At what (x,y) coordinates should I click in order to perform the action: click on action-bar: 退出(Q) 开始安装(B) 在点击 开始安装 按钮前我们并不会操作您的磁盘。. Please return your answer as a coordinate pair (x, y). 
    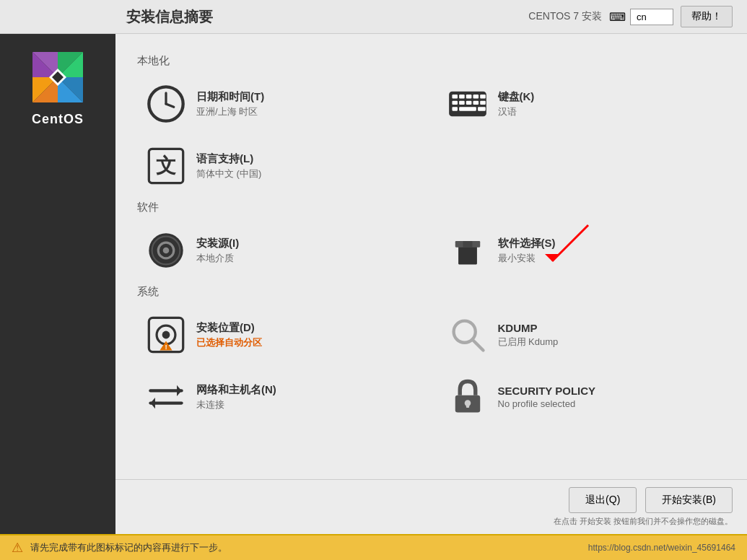
    Looking at the image, I should click on (432, 507).